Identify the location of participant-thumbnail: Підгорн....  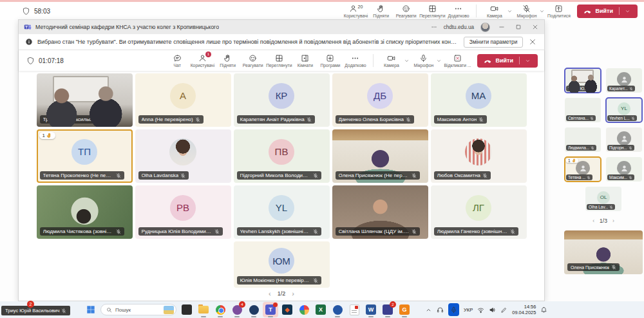
(624, 140).